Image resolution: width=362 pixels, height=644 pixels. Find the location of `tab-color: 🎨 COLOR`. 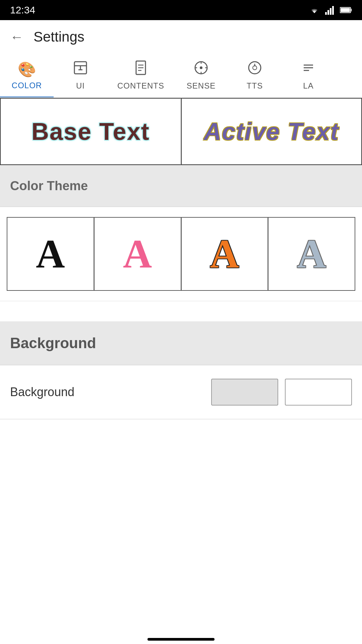

tab-color: 🎨 COLOR is located at coordinates (27, 75).